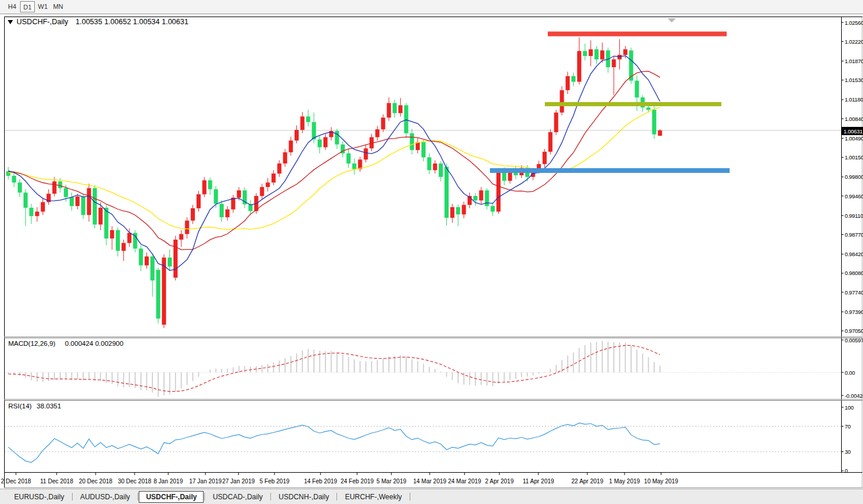  I want to click on tab-eurusd: EURUSD-,Daily, so click(39, 497).